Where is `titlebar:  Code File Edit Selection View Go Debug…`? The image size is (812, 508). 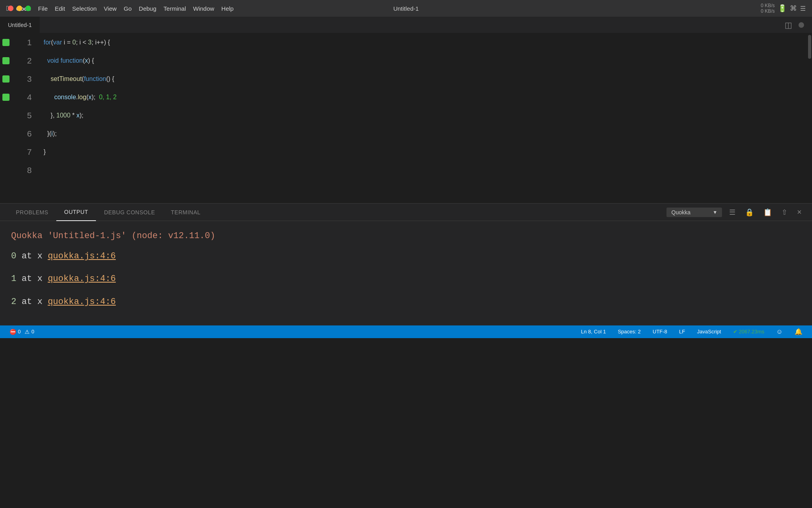 titlebar:  Code File Edit Selection View Go Debug… is located at coordinates (406, 8).